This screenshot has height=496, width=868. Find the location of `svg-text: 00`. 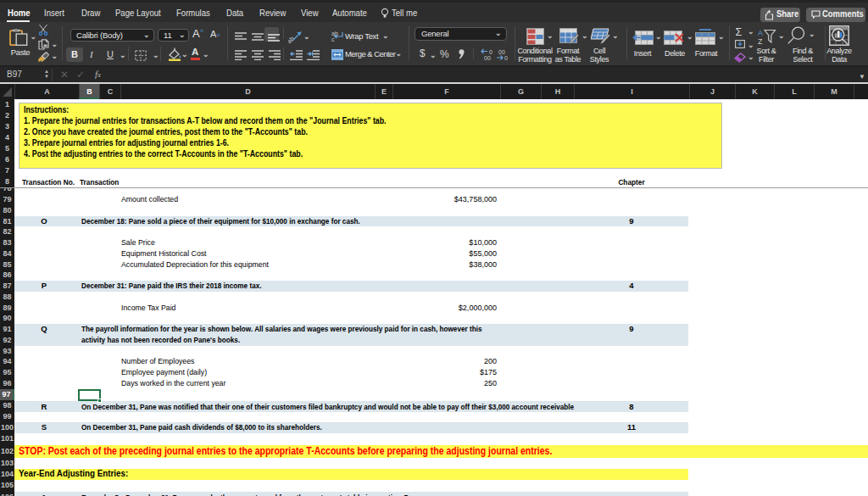

svg-text: 00 is located at coordinates (487, 58).